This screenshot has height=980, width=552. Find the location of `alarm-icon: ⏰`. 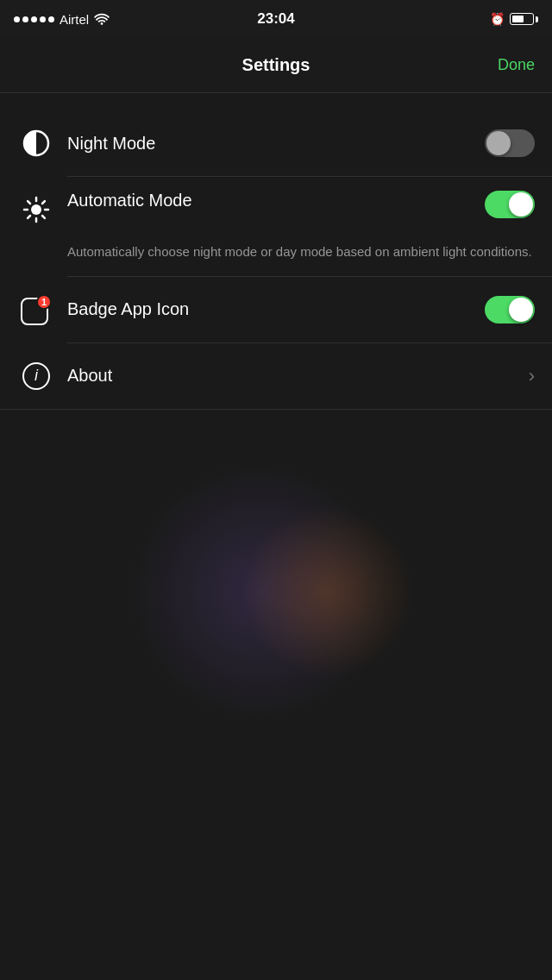

alarm-icon: ⏰ is located at coordinates (497, 19).